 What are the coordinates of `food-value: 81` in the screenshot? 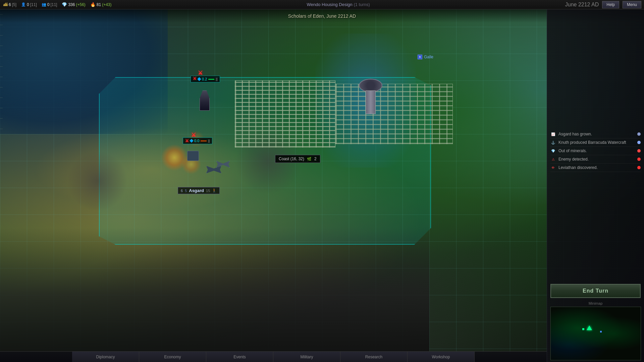 It's located at (99, 5).